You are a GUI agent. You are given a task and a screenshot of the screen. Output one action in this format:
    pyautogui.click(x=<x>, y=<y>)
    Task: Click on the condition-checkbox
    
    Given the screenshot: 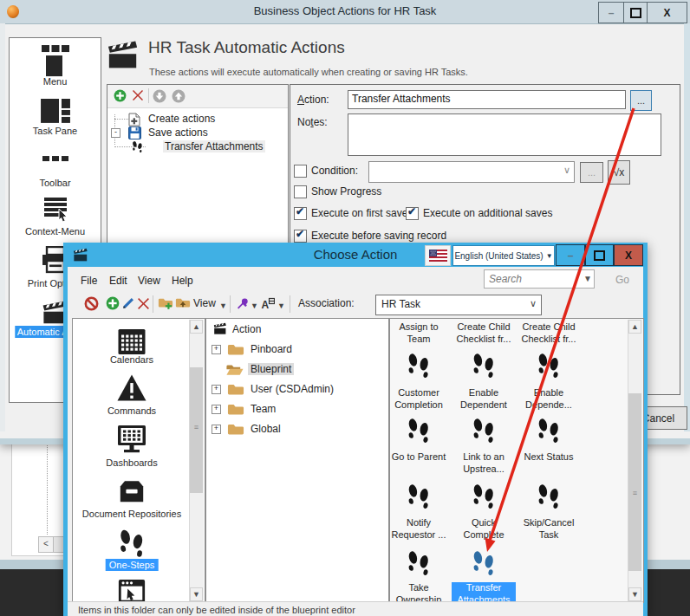 What is the action you would take?
    pyautogui.click(x=300, y=172)
    